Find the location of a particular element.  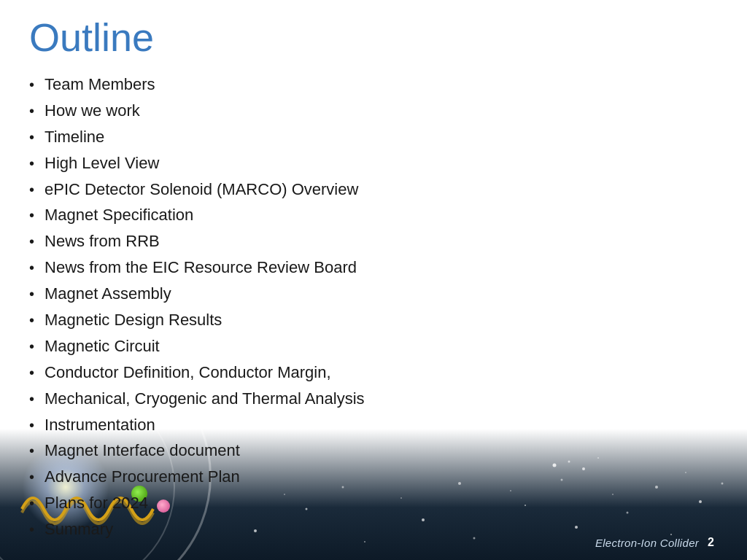

bullet-text: Plans for 2024 is located at coordinates (96, 503).